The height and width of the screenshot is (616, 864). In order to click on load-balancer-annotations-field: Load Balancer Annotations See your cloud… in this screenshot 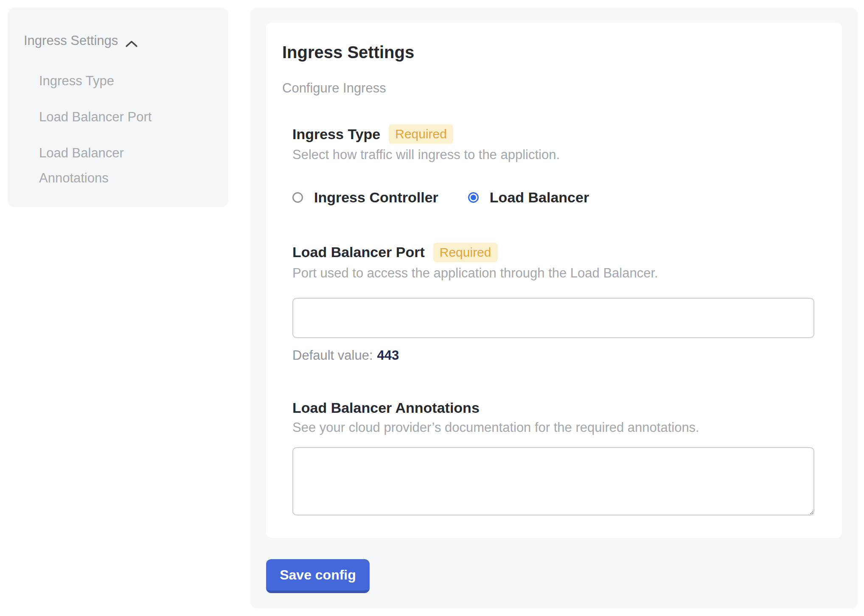, I will do `click(553, 457)`.